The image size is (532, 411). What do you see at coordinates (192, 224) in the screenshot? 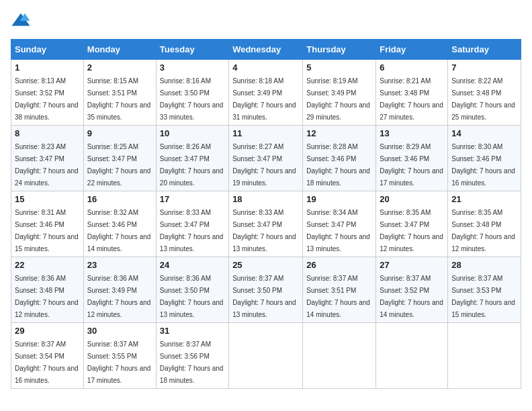
I see `calendar-cell: 17 Sunrise: 8:33 AMSunset: 3:47 PMDaylig…` at bounding box center [192, 224].